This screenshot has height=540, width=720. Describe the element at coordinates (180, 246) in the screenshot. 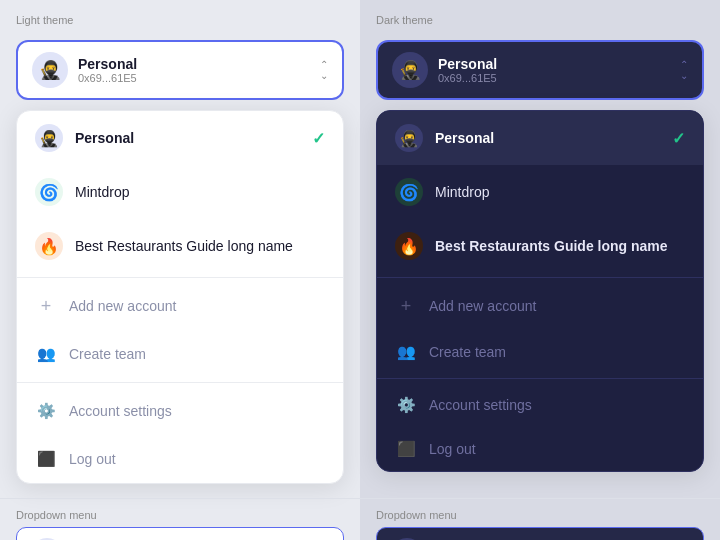

I see `light-account-restaurants: 🔥 Best Restaurants Guide long name` at that location.